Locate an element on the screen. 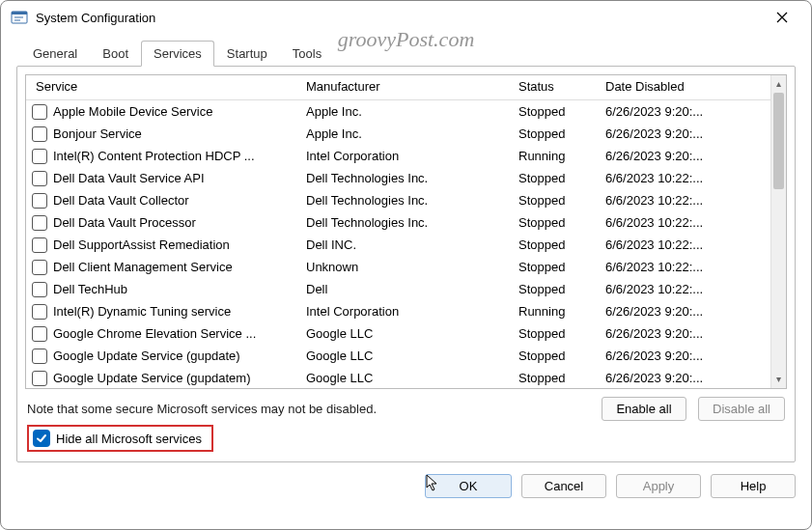 The width and height of the screenshot is (812, 530). titlebar: System Configuration is located at coordinates (406, 17).